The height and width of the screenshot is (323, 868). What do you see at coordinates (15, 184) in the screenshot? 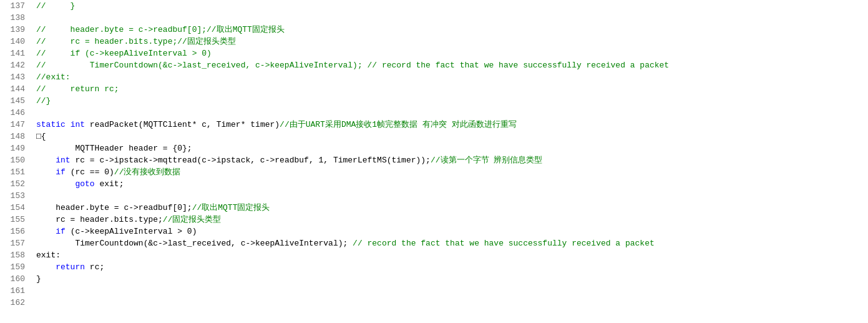
I see `line-number: 152` at bounding box center [15, 184].